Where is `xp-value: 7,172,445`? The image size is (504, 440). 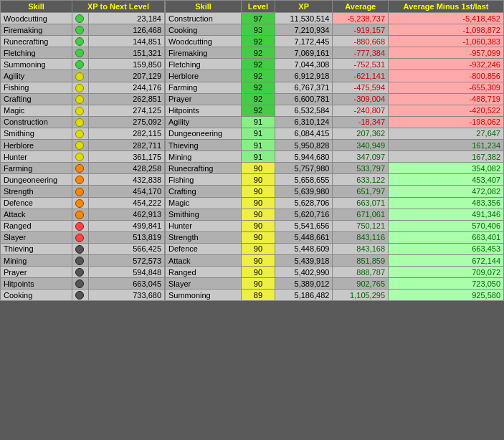 xp-value: 7,172,445 is located at coordinates (304, 42).